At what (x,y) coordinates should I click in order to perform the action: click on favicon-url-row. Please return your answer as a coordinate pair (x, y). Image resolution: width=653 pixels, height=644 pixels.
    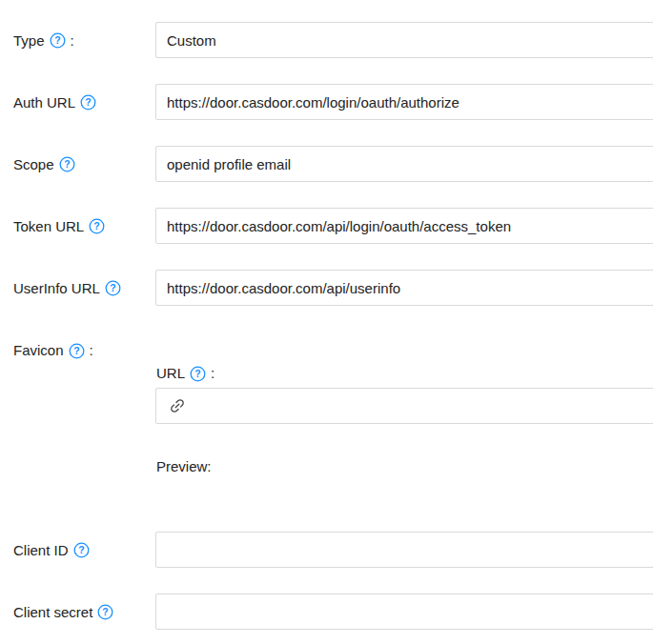
    Looking at the image, I should click on (404, 406).